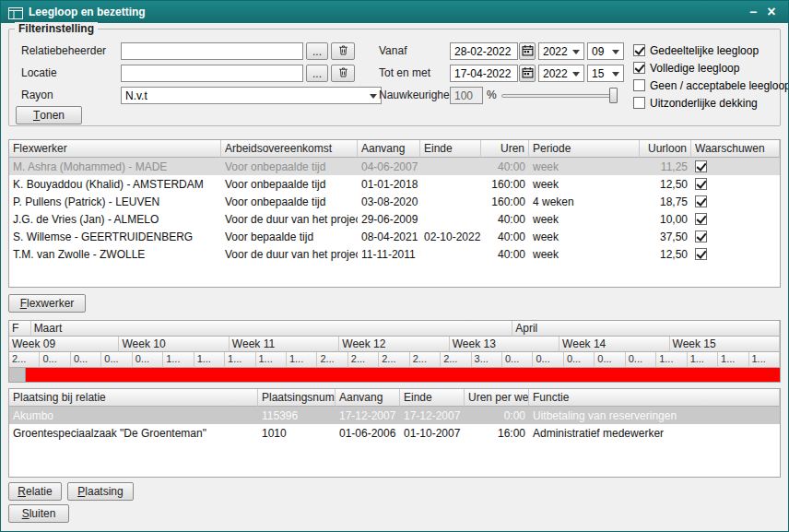  I want to click on column-header: Flexwerker, so click(115, 149).